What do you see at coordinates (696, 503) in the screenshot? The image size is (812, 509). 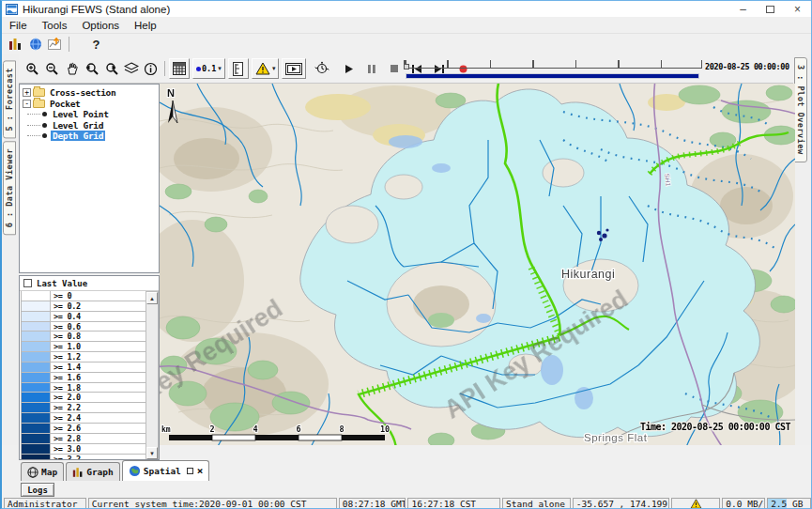 I see `status-alerts` at bounding box center [696, 503].